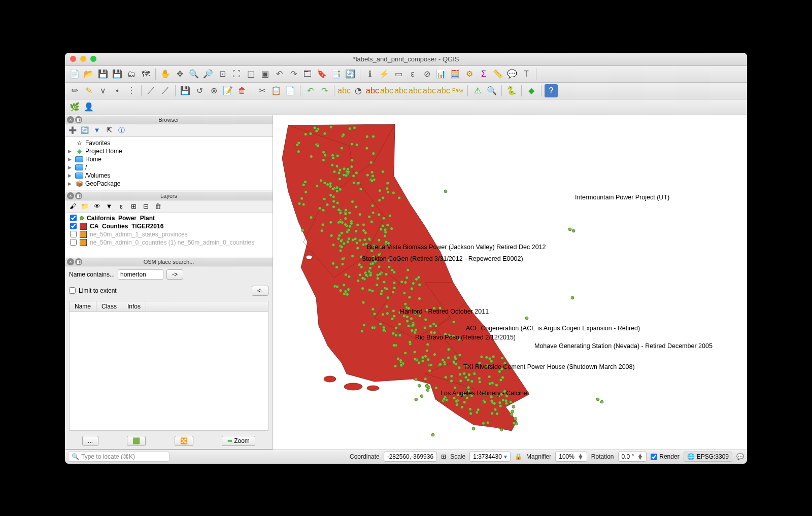 Image resolution: width=812 pixels, height=516 pixels. I want to click on layout-manager-icon: 🗺, so click(146, 74).